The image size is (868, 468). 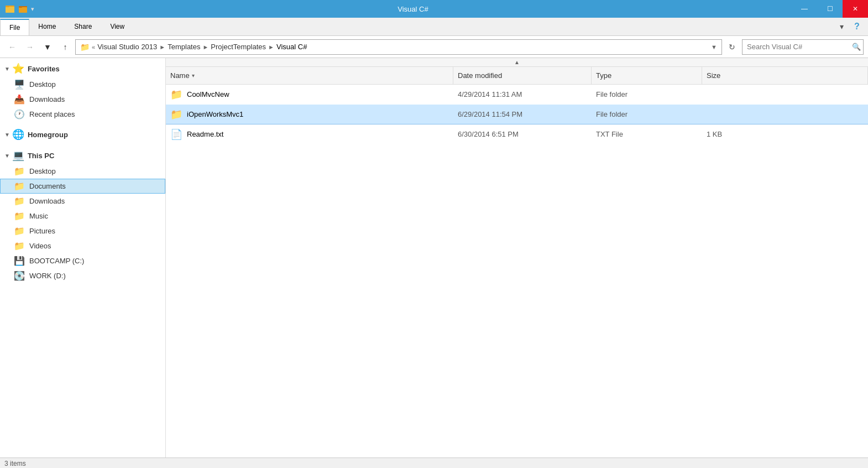 What do you see at coordinates (399, 47) in the screenshot?
I see `address-path: 📁 « Visual Studio 2013 ► Templates ► Pro…` at bounding box center [399, 47].